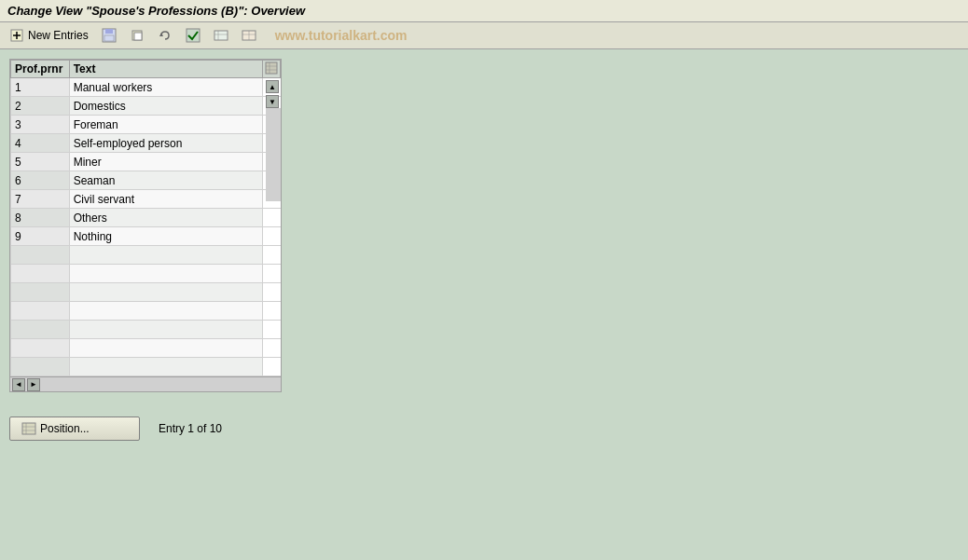 The width and height of the screenshot is (968, 560). I want to click on entry-info: Entry 1 of 10, so click(190, 429).